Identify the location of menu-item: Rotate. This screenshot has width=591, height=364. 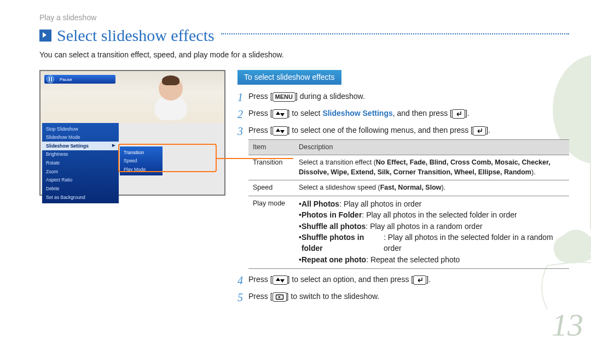
(80, 163).